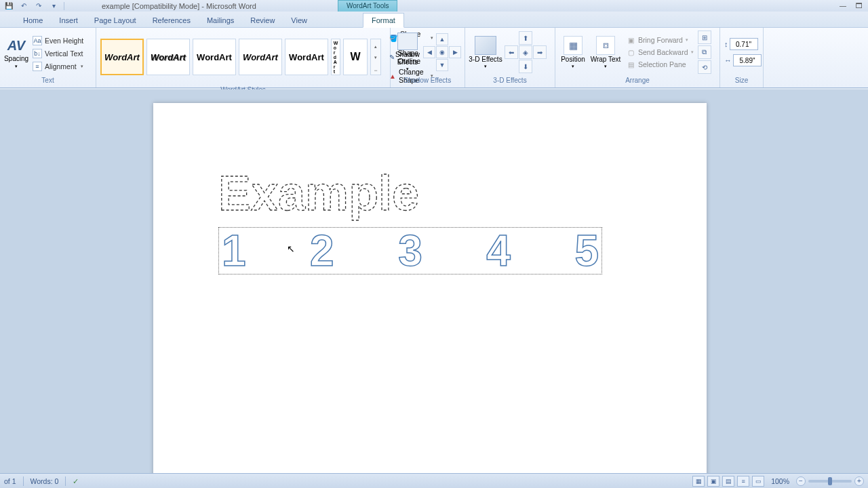  Describe the element at coordinates (58, 66) in the screenshot. I see `alignment-button: ≡ Alignment ▾` at that location.